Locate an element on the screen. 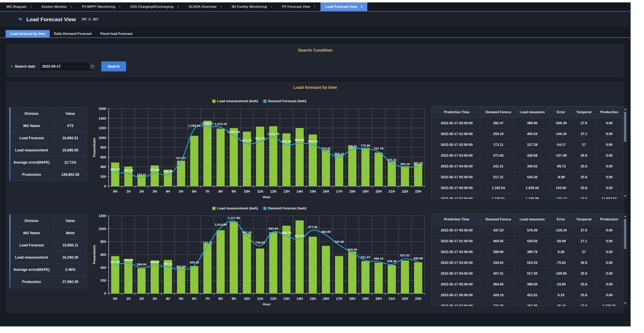  legend-label: Demand Forecast (kwh) is located at coordinates (287, 208).